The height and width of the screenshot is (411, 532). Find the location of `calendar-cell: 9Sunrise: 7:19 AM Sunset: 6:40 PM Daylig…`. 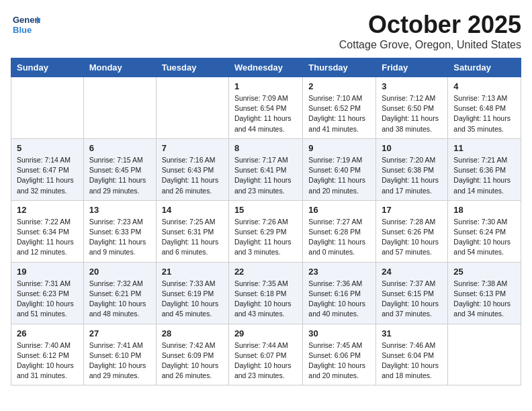

calendar-cell: 9Sunrise: 7:19 AM Sunset: 6:40 PM Daylig… is located at coordinates (340, 169).